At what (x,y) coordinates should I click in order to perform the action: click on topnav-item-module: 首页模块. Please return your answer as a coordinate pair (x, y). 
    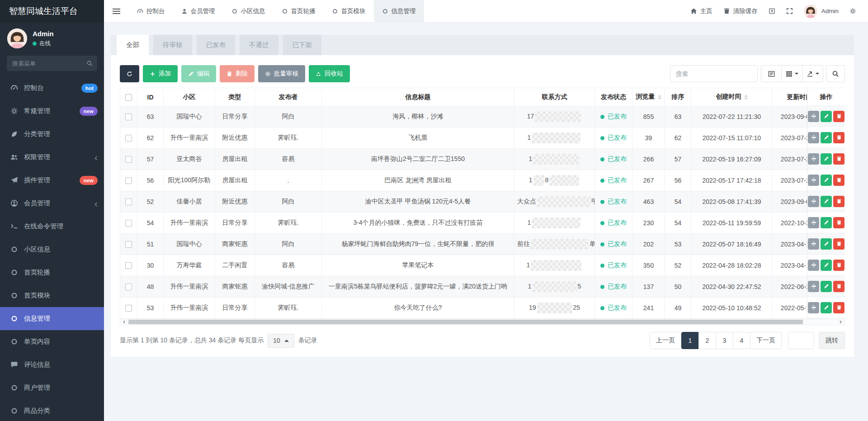
    Looking at the image, I should click on (349, 11).